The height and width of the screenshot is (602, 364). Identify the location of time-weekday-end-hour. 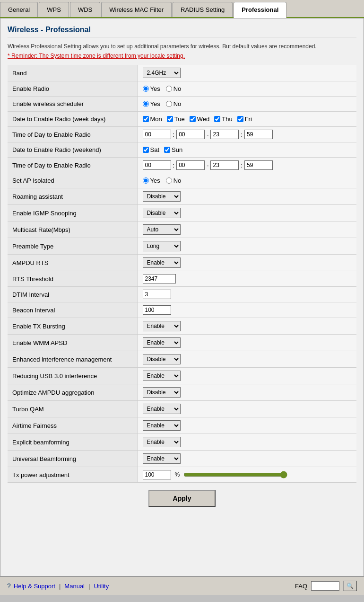
(225, 134).